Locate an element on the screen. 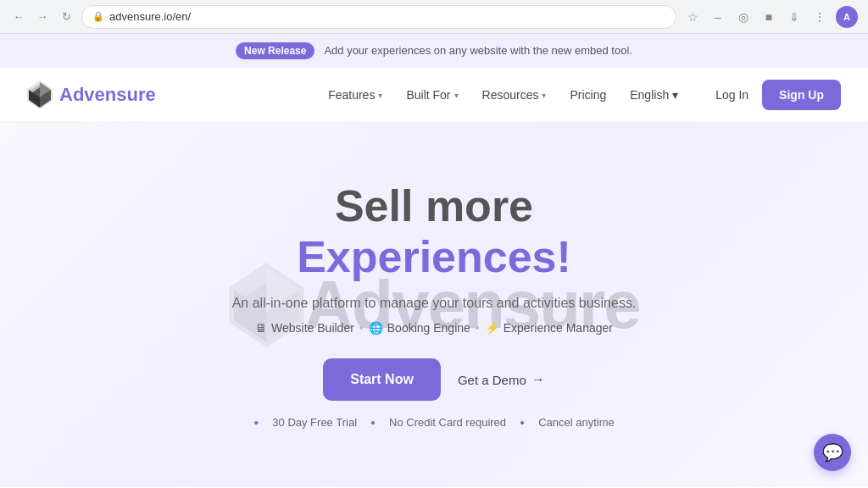  nav-links: Features ▾ Built For ▾ Resources ▾ Prici… is located at coordinates (504, 95).